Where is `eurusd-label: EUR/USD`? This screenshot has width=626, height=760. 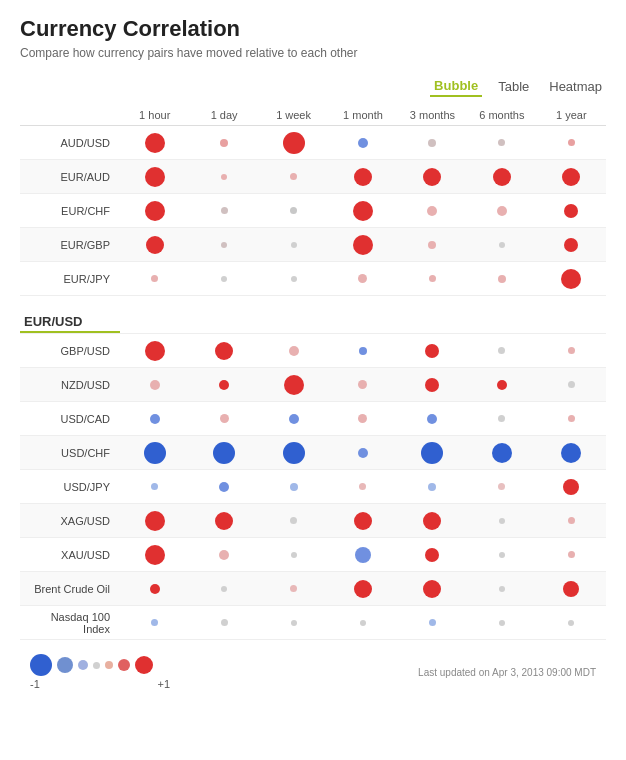
eurusd-label: EUR/USD is located at coordinates (70, 324).